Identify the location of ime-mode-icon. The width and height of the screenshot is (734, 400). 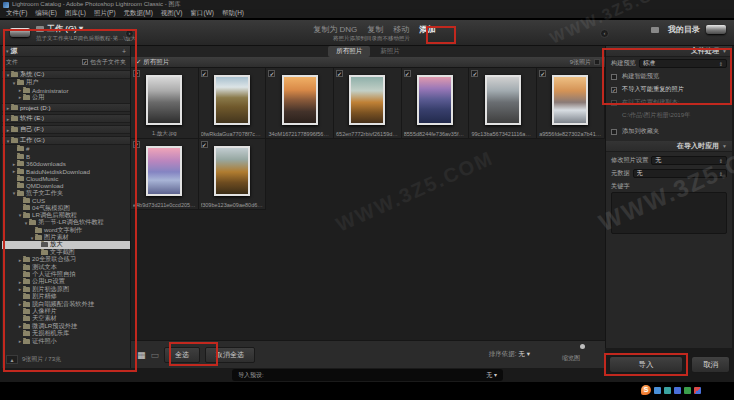
(658, 390).